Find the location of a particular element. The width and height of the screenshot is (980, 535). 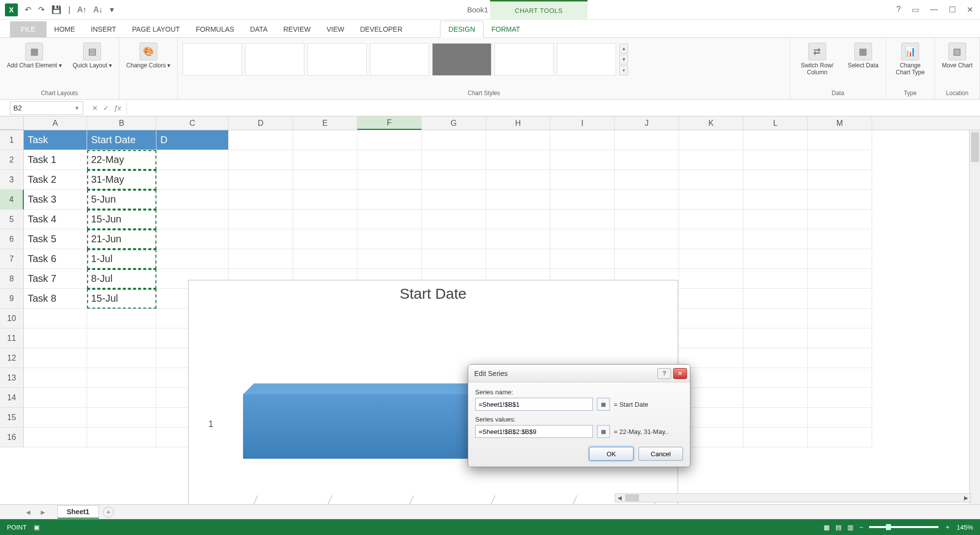

fx-button: ƒx is located at coordinates (118, 108).